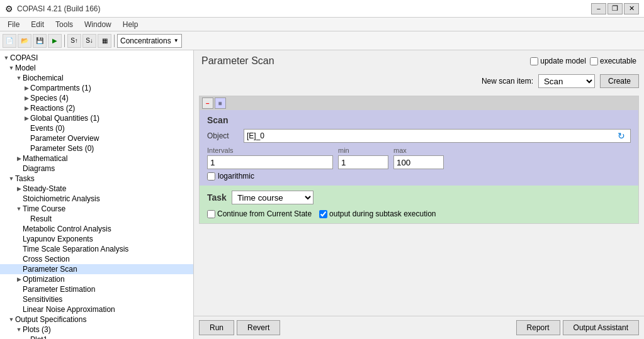  Describe the element at coordinates (97, 128) in the screenshot. I see `sidebar-item-events: Events (0)` at that location.